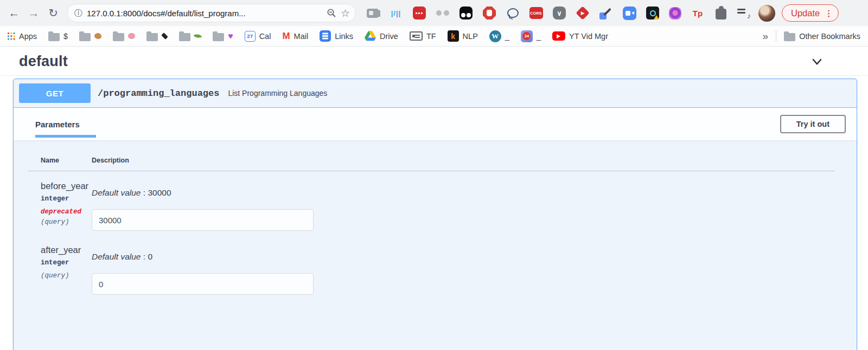 The width and height of the screenshot is (868, 350). I want to click on extensions-puzzle-icon, so click(721, 13).